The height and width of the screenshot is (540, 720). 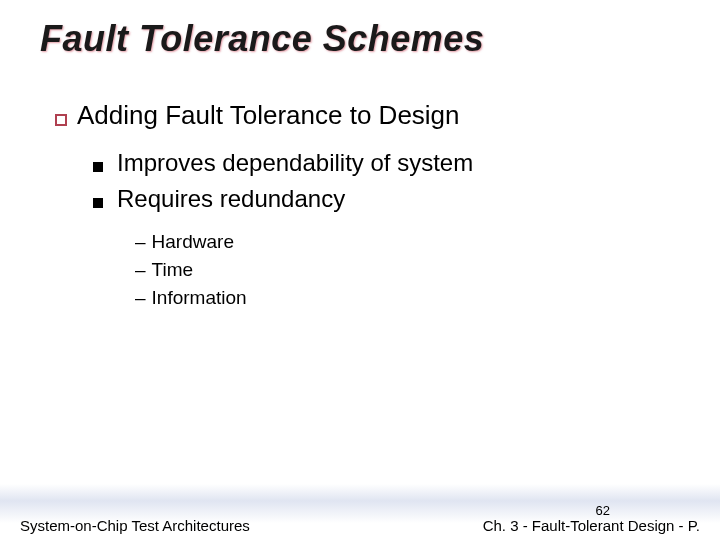 I want to click on slide-title: Fault Tolerance Schemes, so click(x=360, y=30).